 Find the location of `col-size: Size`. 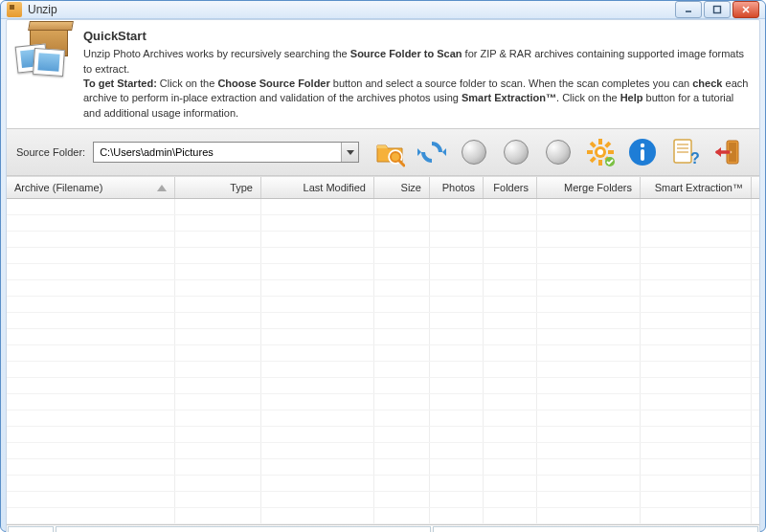

col-size: Size is located at coordinates (402, 188).